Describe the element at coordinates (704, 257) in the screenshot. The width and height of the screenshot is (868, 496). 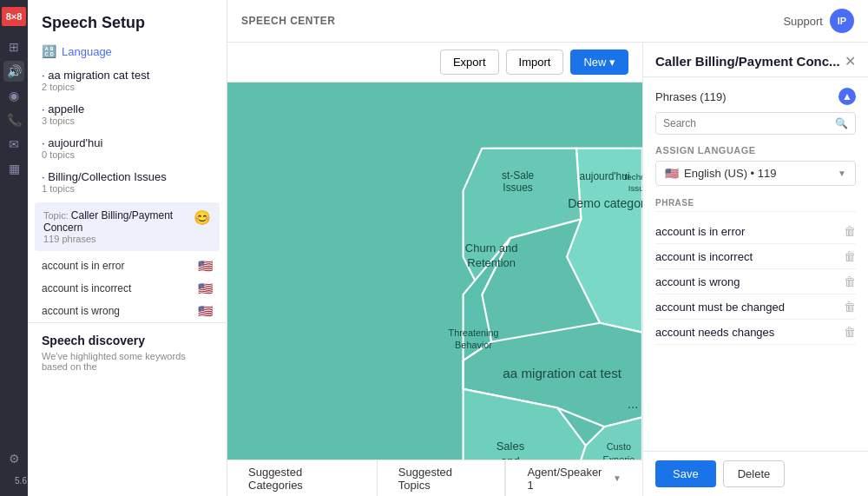
I see `phrase-text-2: account is incorrect` at that location.